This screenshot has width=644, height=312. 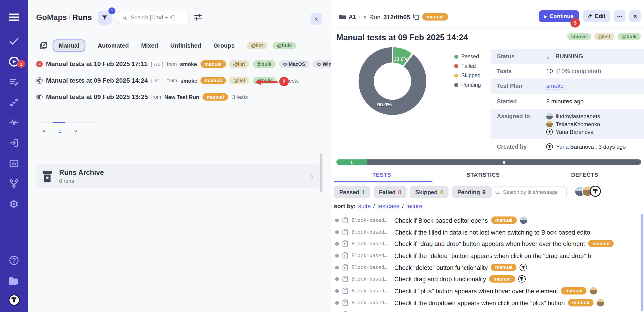 What do you see at coordinates (490, 244) in the screenshot?
I see `test-title: Check if "drag and drop" button appears …` at bounding box center [490, 244].